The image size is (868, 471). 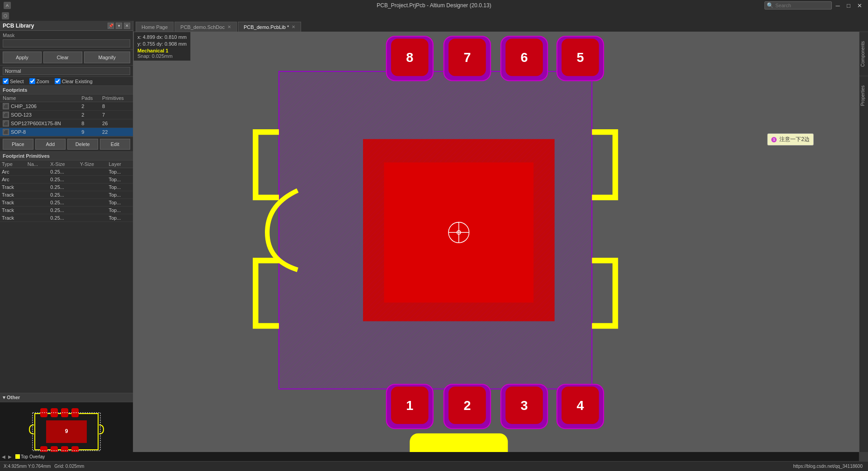 What do you see at coordinates (116, 99) in the screenshot?
I see `fp-col-primitives: Primitives` at bounding box center [116, 99].